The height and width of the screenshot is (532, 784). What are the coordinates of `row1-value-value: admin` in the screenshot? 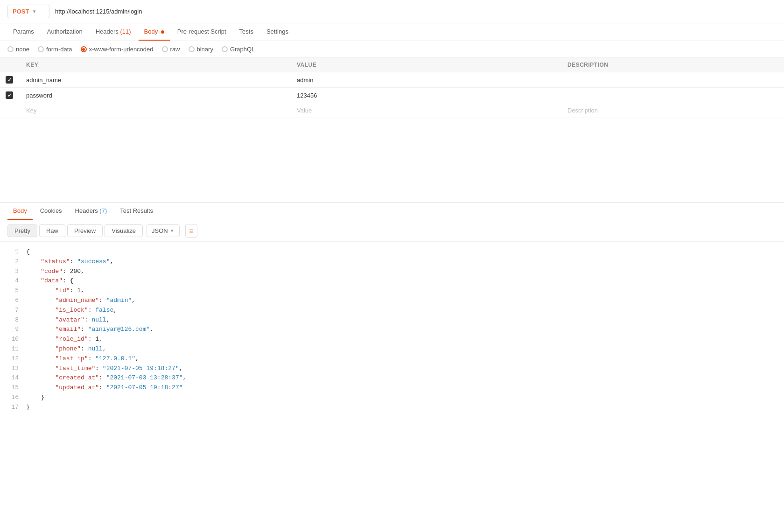 It's located at (305, 80).